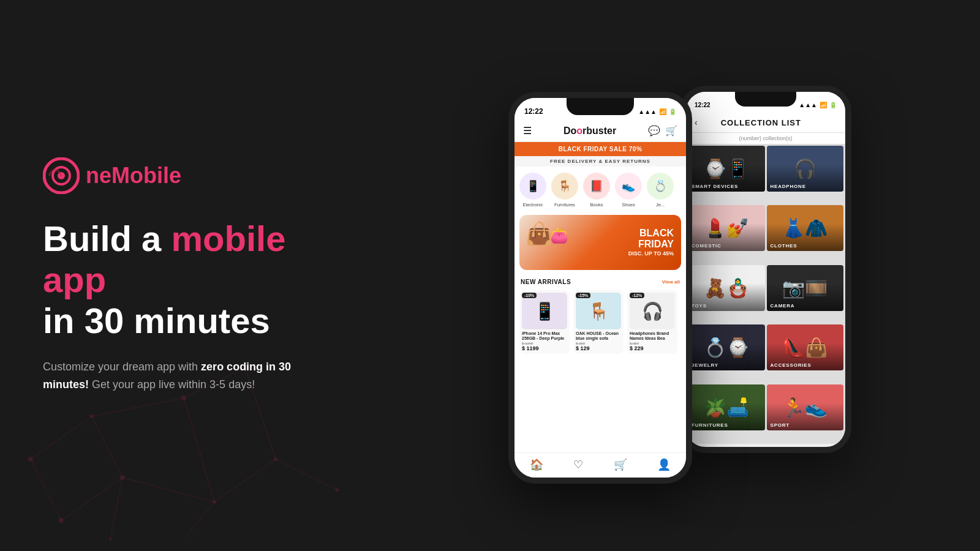 The height and width of the screenshot is (551, 980). What do you see at coordinates (539, 234) in the screenshot?
I see `hero-bag-emoji: 👜` at bounding box center [539, 234].